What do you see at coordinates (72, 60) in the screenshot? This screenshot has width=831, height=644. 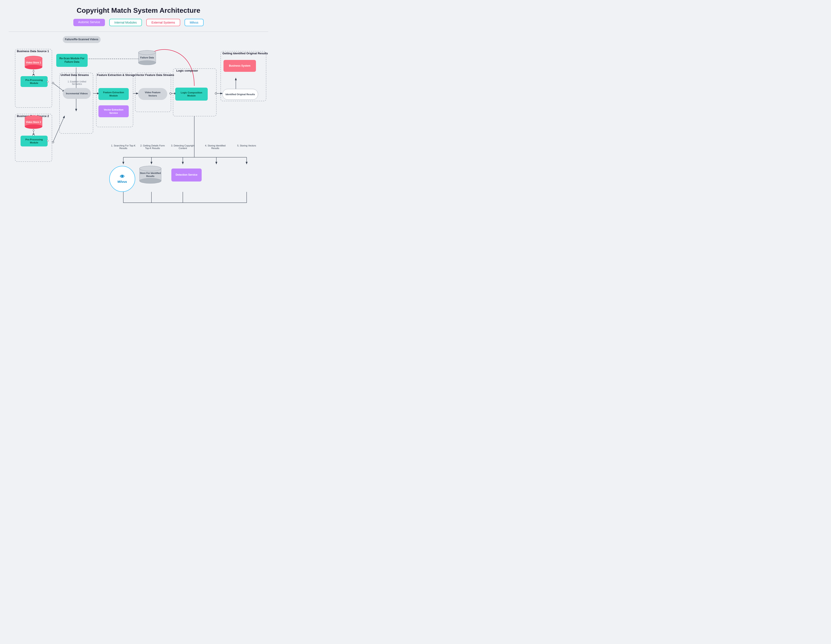 I see `rescan-module: Re-Scan Module For Failure Data` at bounding box center [72, 60].